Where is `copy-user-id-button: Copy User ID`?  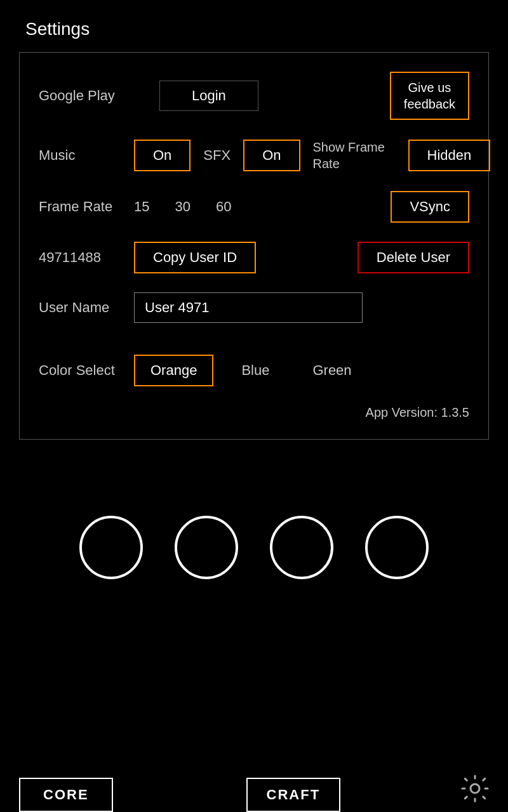
copy-user-id-button: Copy User ID is located at coordinates (195, 258).